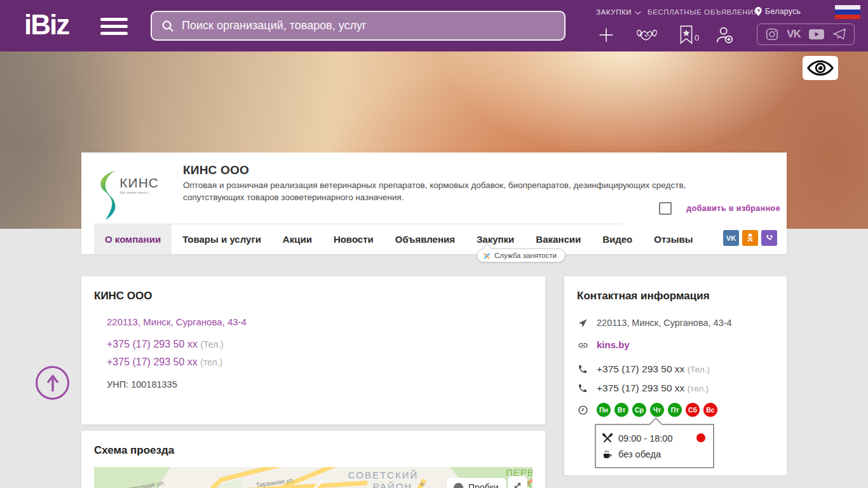 Image resolution: width=868 pixels, height=488 pixels. I want to click on share-ok-button, so click(750, 238).